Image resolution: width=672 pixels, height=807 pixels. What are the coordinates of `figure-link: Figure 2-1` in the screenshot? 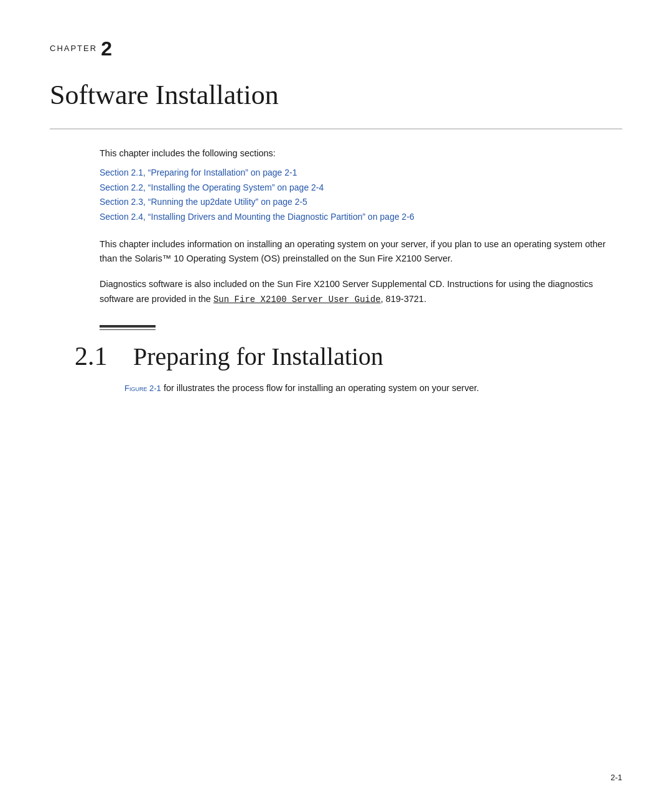 It's located at (143, 389).